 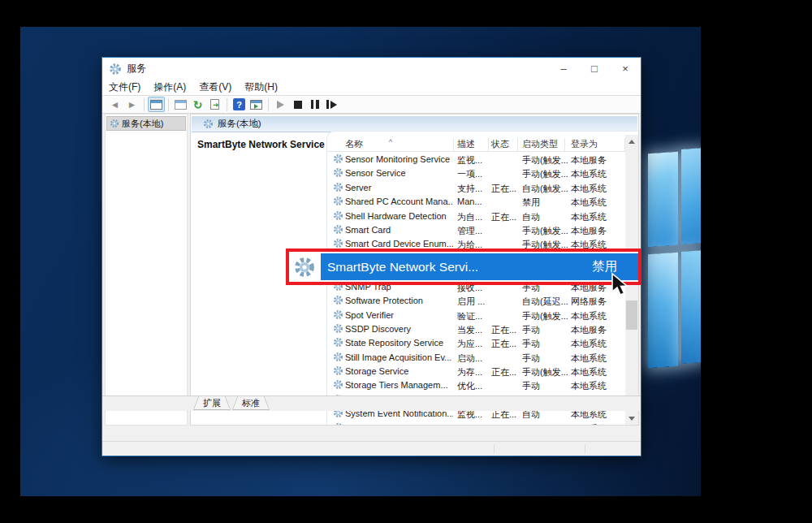 What do you see at coordinates (476, 201) in the screenshot?
I see `table-row: Shared PC Account Mana... Man... 禁用 本地系统` at bounding box center [476, 201].